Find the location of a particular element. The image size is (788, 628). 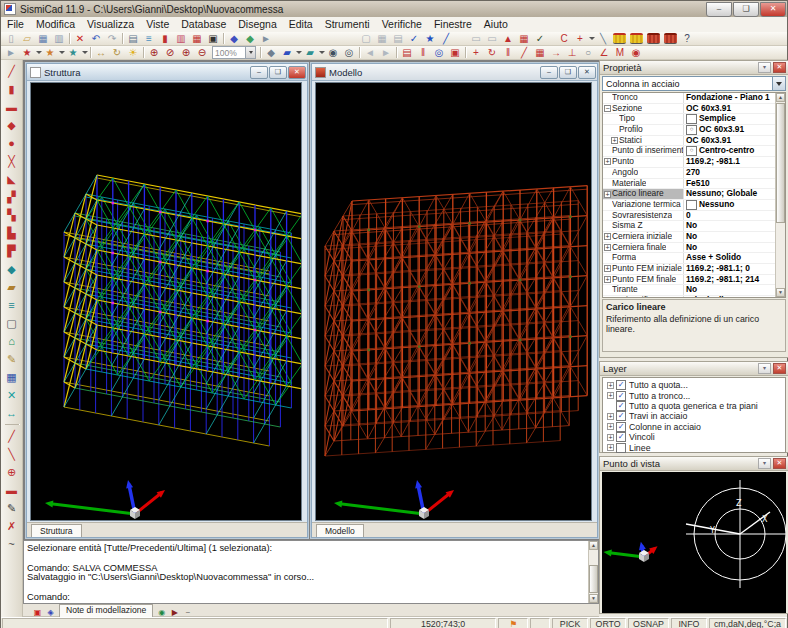

property-row: Angolo270 is located at coordinates (690, 174).